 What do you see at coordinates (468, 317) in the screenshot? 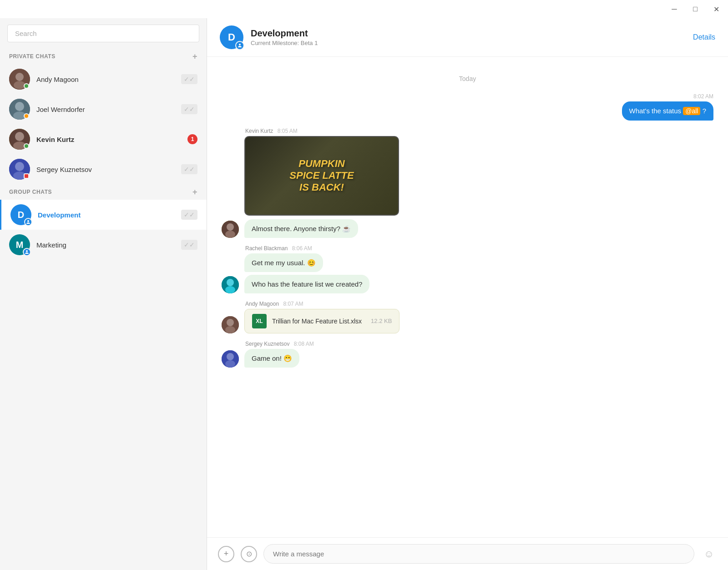
I see `andy-message-row: Andy Magoon 8:07 AM XL Trillian for Mac …` at bounding box center [468, 317].